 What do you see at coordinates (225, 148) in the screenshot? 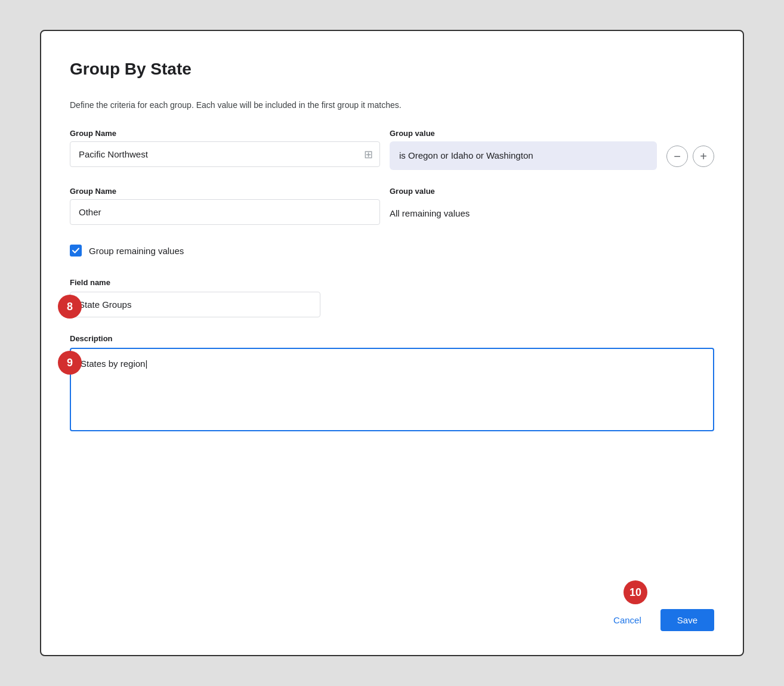
I see `group1-name-section: Group Name ⊞` at bounding box center [225, 148].